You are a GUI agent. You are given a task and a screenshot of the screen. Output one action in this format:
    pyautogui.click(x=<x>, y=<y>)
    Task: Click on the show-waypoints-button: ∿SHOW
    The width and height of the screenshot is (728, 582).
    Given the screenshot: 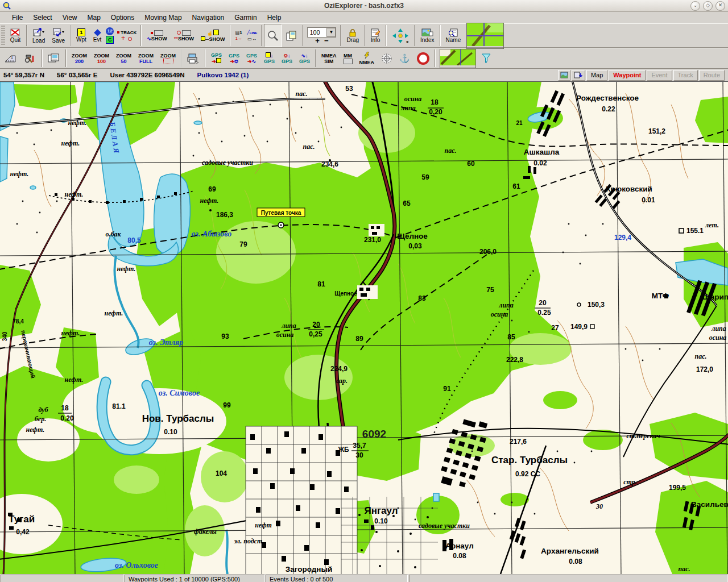 What is the action you would take?
    pyautogui.click(x=157, y=35)
    